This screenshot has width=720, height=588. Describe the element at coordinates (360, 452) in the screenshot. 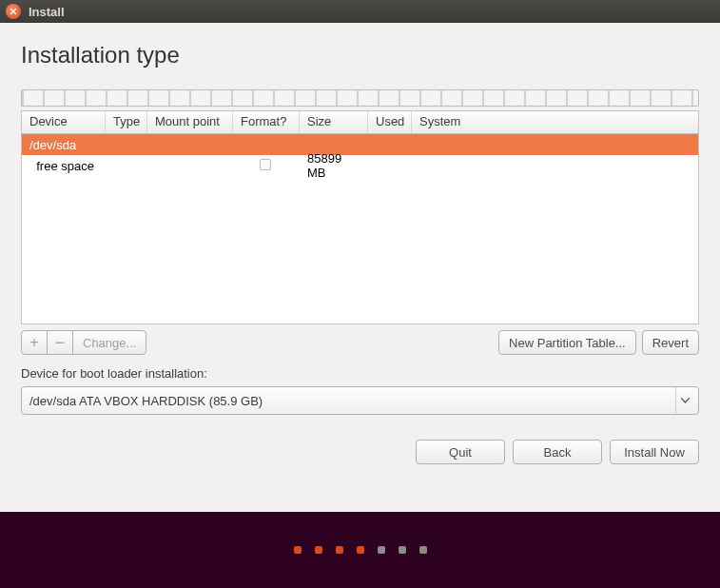

I see `navigation-buttons: Quit Back Install Now` at that location.